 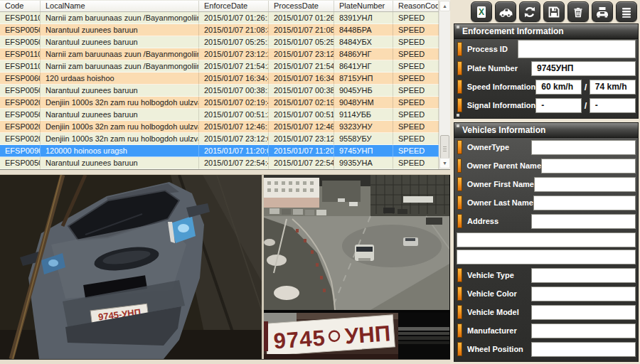 I want to click on panel-grip, so click(x=458, y=126).